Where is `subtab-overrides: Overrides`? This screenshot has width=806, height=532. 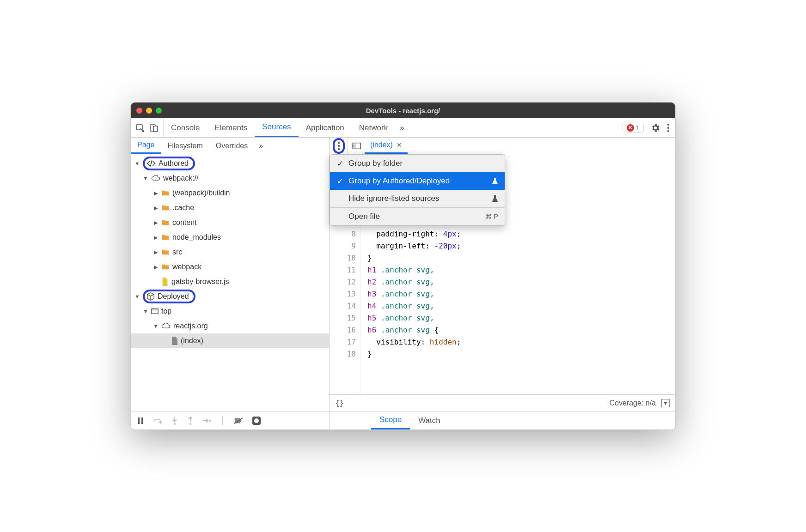
subtab-overrides: Overrides is located at coordinates (232, 146).